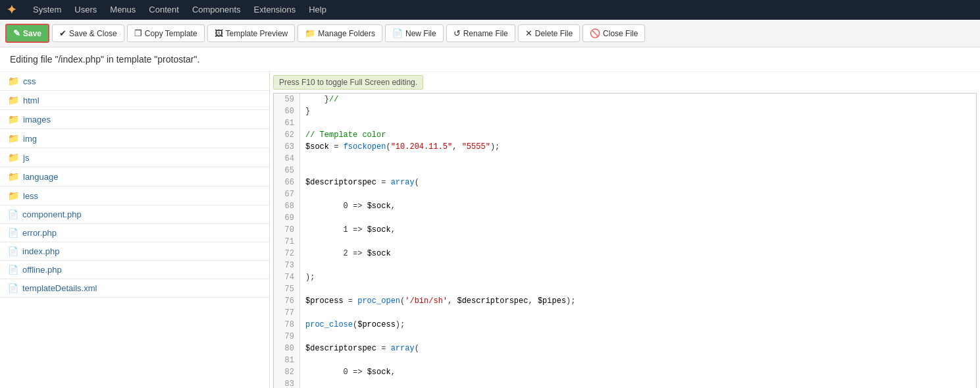  Describe the element at coordinates (13, 138) in the screenshot. I see `folder-icon-img: 📁` at that location.